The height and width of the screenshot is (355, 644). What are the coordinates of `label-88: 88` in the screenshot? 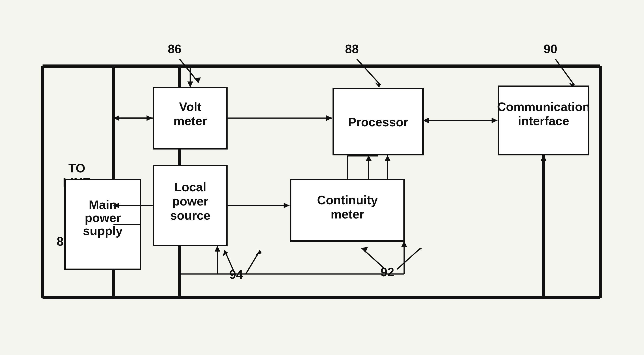 It's located at (352, 49).